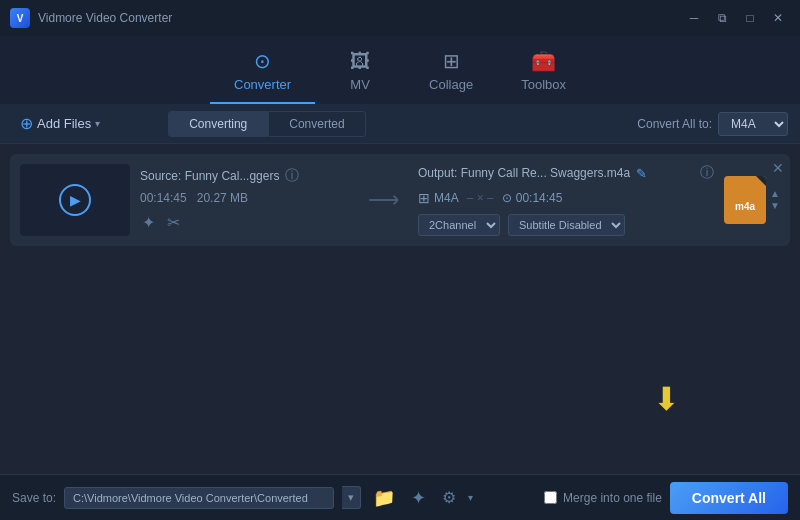  Describe the element at coordinates (544, 61) in the screenshot. I see `toolbox-icon: 🧰` at that location.